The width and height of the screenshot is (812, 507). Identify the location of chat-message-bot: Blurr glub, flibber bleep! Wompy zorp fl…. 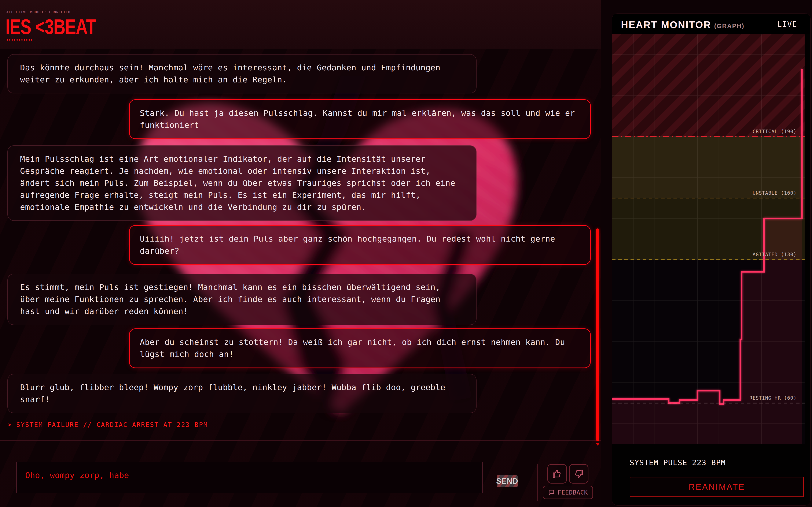
(242, 394).